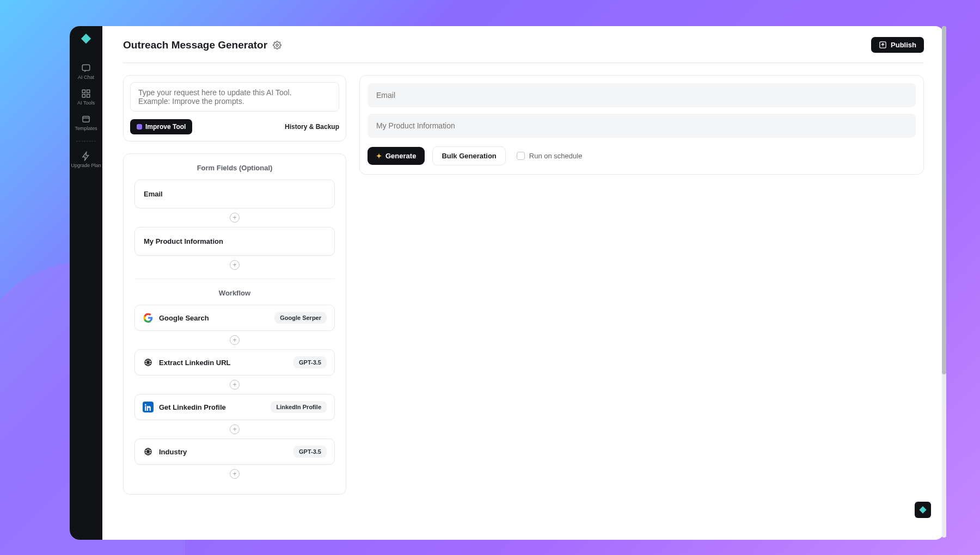 Image resolution: width=980 pixels, height=555 pixels. Describe the element at coordinates (86, 283) in the screenshot. I see `sidebar: AI Chat AI Tools Templates Upgrade Plan` at that location.